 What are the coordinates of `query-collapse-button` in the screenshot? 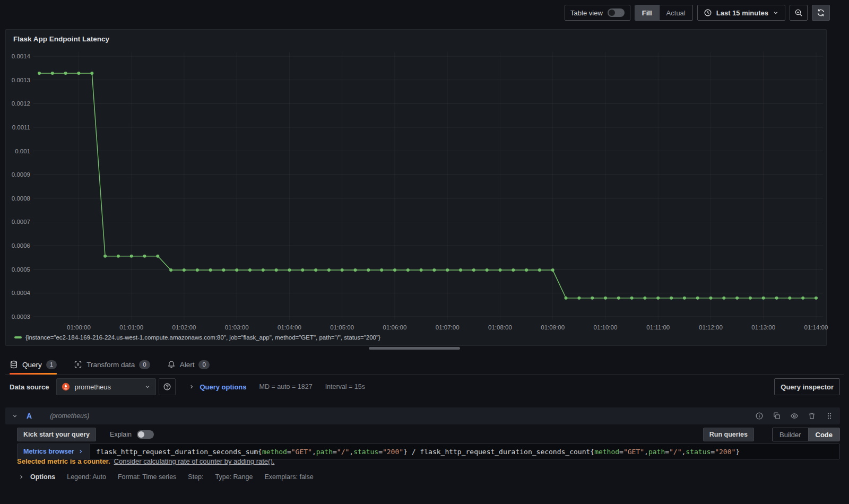 It's located at (15, 416).